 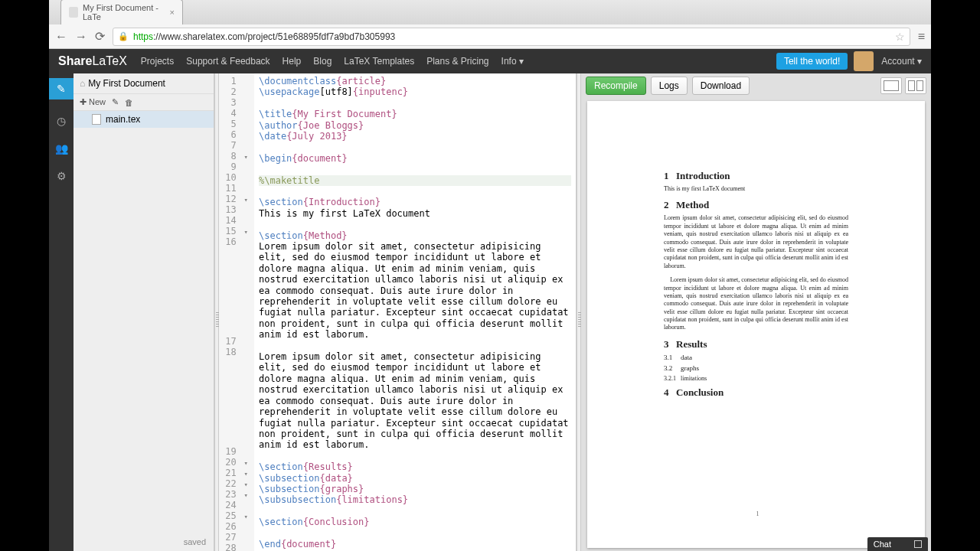 What do you see at coordinates (144, 119) in the screenshot?
I see `file-item: main.tex` at bounding box center [144, 119].